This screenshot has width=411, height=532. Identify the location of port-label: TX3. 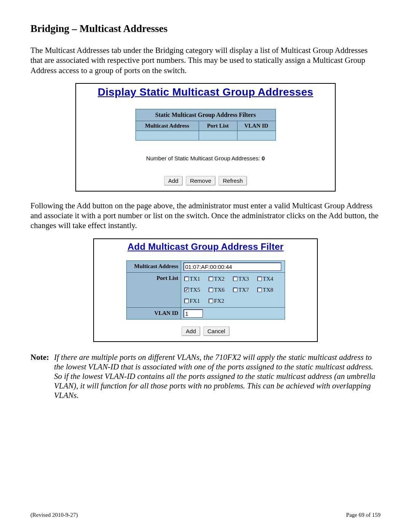
(244, 279).